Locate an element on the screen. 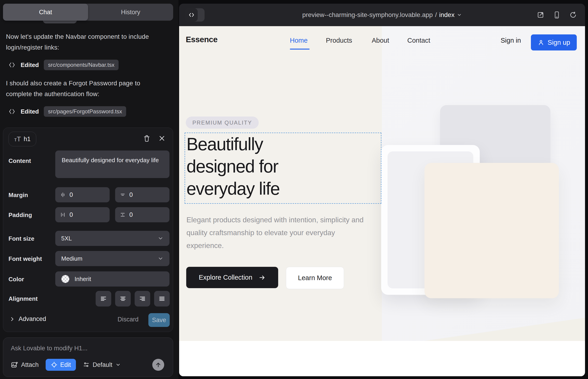 Image resolution: width=588 pixels, height=379 pixels. file-chip: src/pages/ForgotPassword.tsx is located at coordinates (85, 111).